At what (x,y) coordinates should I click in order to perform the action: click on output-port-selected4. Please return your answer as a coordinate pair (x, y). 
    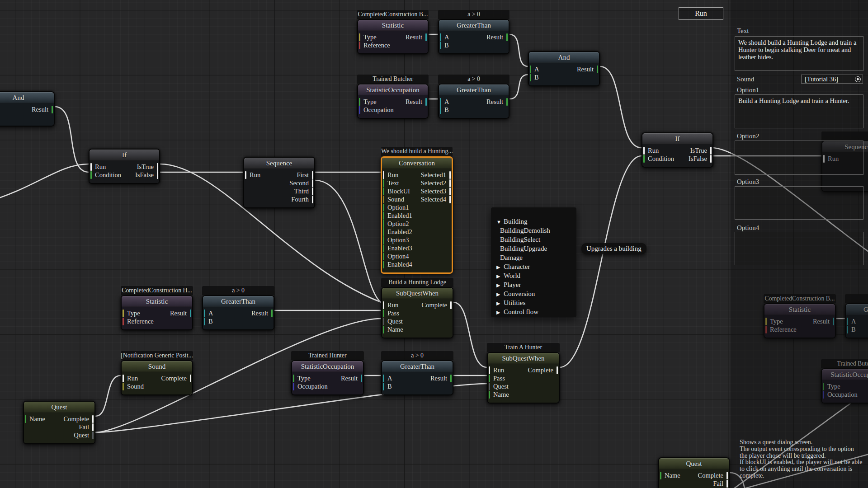
    Looking at the image, I should click on (450, 200).